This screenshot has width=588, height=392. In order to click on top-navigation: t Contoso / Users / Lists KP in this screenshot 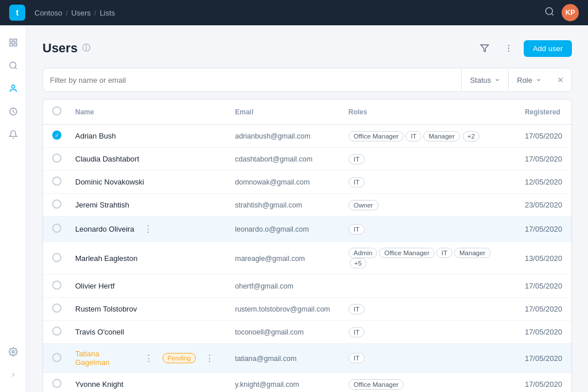, I will do `click(294, 13)`.